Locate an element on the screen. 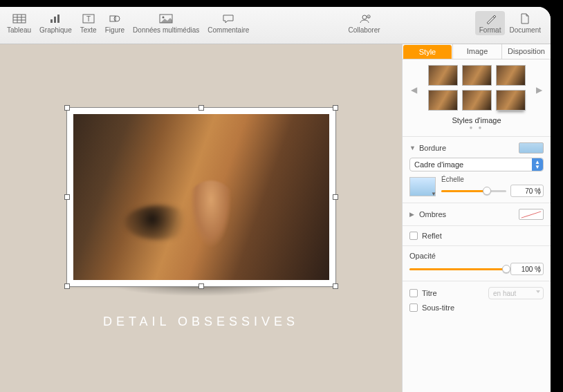 Image resolution: width=563 pixels, height=392 pixels. svg-text: T is located at coordinates (89, 19).